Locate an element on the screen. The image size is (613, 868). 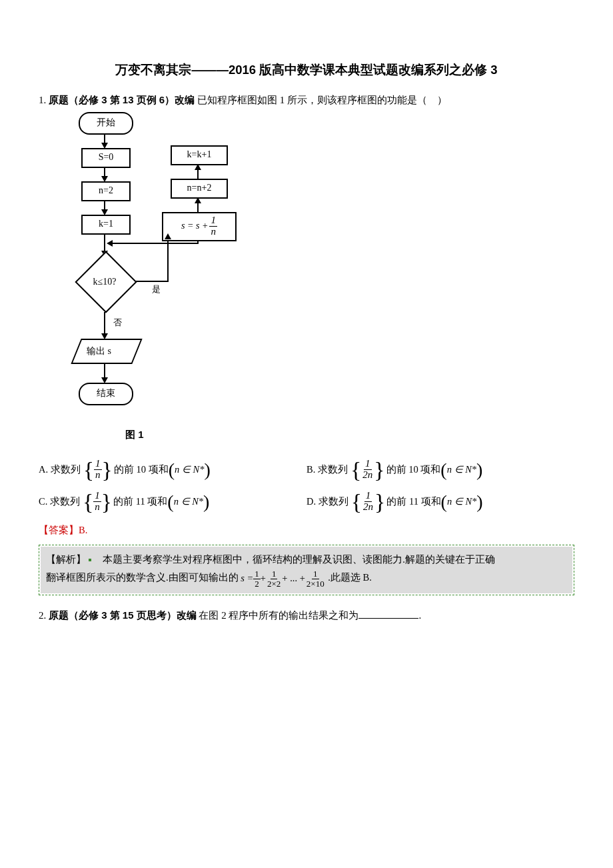
page-title: 万变不离其宗———2016 版高中数学课本典型试题改编系列之必修 3 is located at coordinates (306, 70).